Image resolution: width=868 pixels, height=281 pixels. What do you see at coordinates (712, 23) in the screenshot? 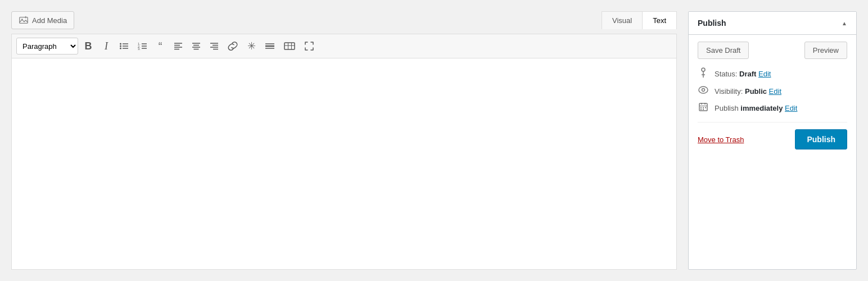
I see `publish-panel-title: Publish` at bounding box center [712, 23].